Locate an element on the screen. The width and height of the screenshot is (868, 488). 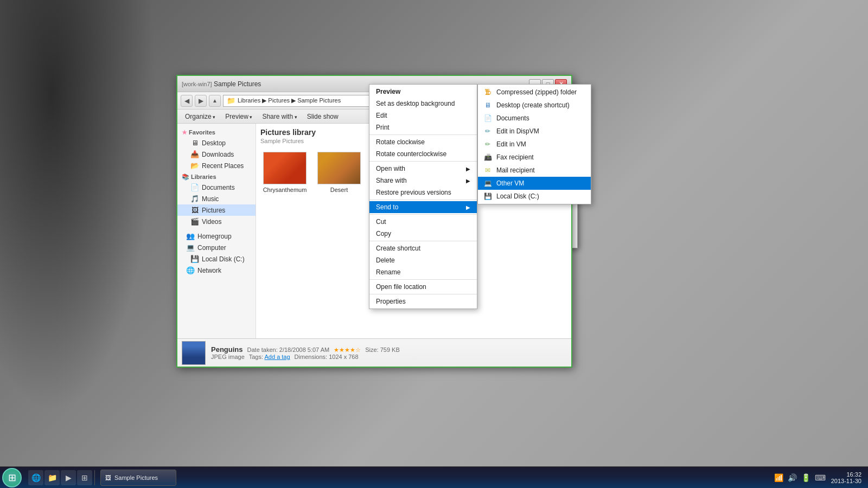
ctx-open-with: Open with ▶ is located at coordinates (423, 169).